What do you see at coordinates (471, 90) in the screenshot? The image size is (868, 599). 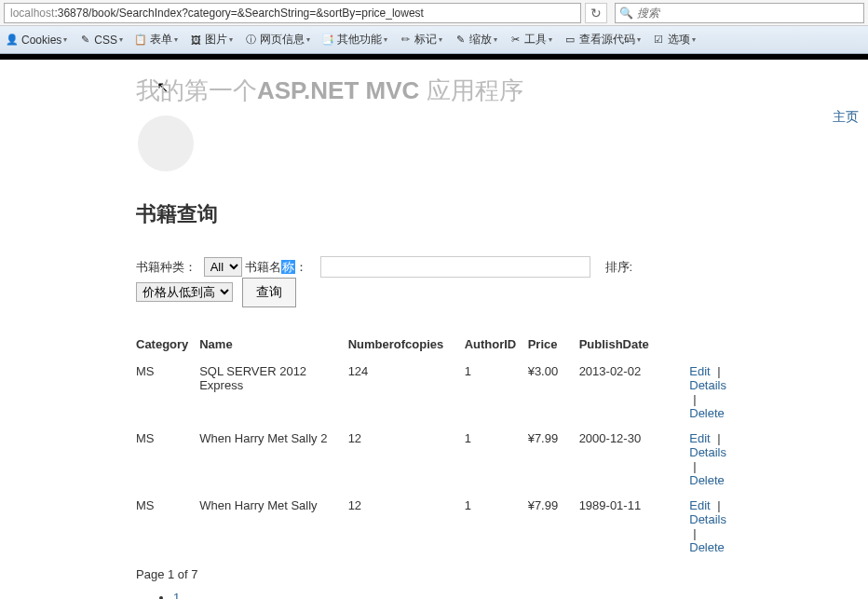 I see `title-suffix: 应用程序` at bounding box center [471, 90].